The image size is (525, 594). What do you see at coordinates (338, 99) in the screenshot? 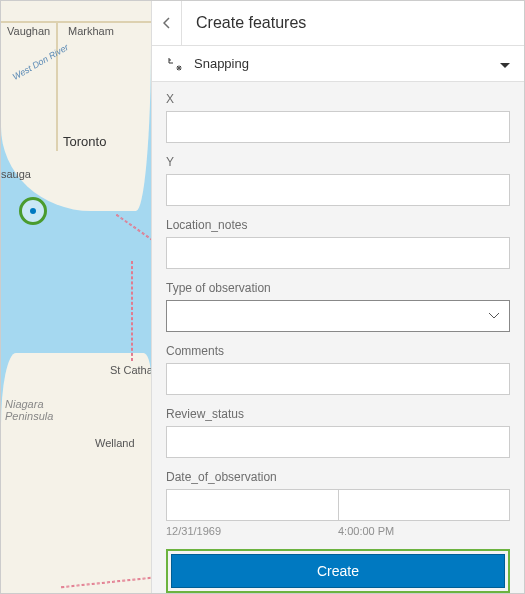
I see `field-label: X` at bounding box center [338, 99].